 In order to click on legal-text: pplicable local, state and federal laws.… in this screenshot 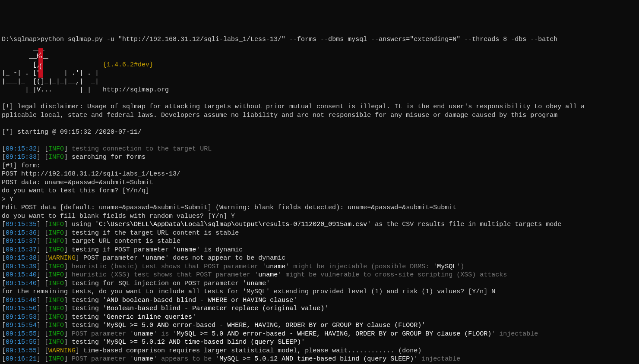, I will do `click(280, 116)`.